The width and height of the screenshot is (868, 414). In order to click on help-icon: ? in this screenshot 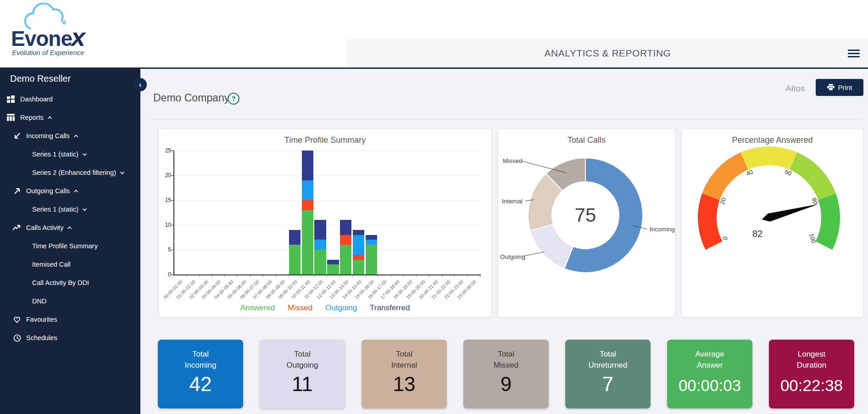, I will do `click(234, 99)`.